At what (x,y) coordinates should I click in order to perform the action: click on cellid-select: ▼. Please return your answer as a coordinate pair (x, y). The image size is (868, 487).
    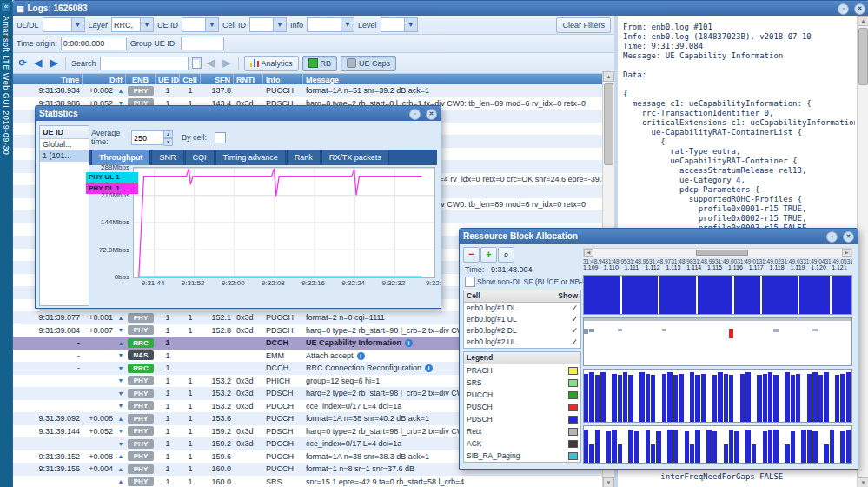
    Looking at the image, I should click on (268, 24).